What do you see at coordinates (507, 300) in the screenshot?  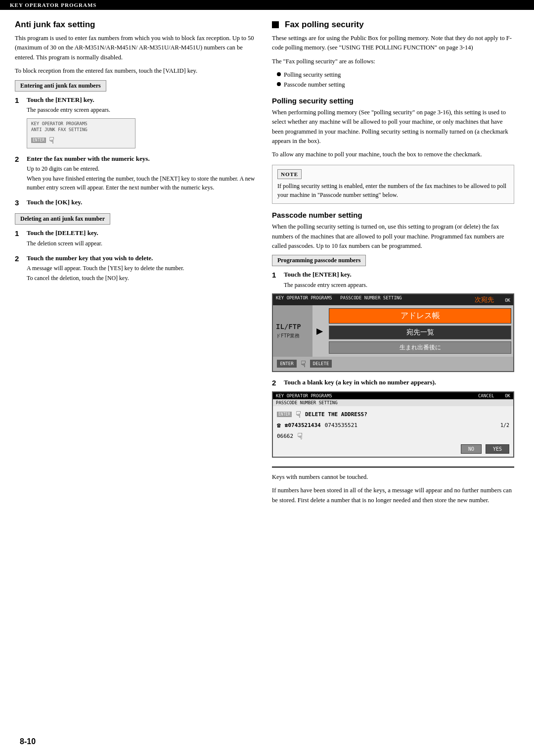 I see `screen-top-ok: OK` at bounding box center [507, 300].